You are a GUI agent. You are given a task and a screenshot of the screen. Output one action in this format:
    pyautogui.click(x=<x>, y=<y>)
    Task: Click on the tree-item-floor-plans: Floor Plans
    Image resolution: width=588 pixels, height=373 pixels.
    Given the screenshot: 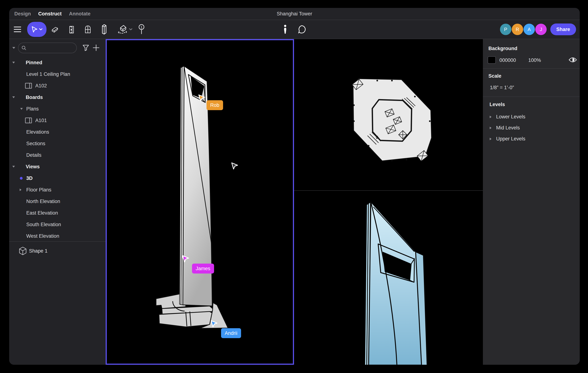 What is the action you would take?
    pyautogui.click(x=58, y=190)
    